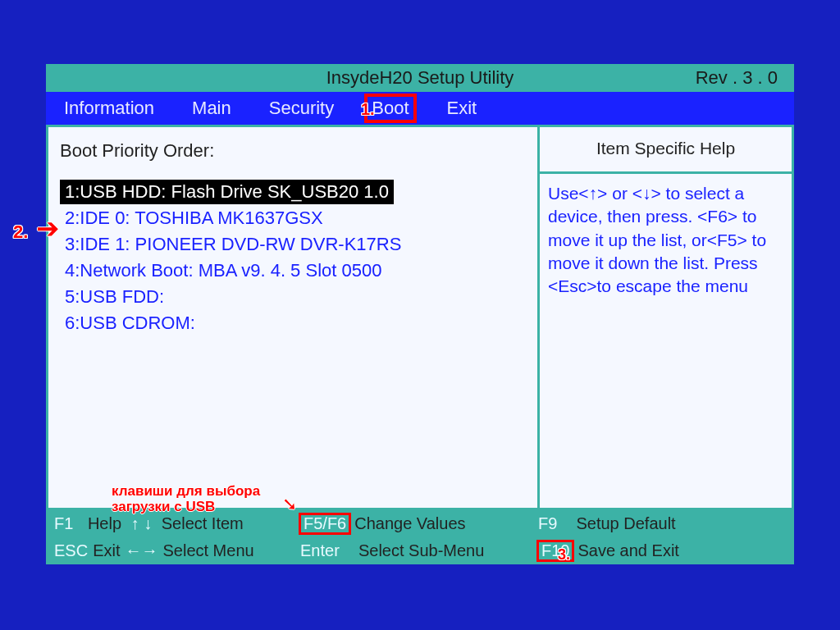 This screenshot has width=840, height=630. Describe the element at coordinates (420, 108) in the screenshot. I see `menu-bar: Information Main Security Boot Exit` at that location.